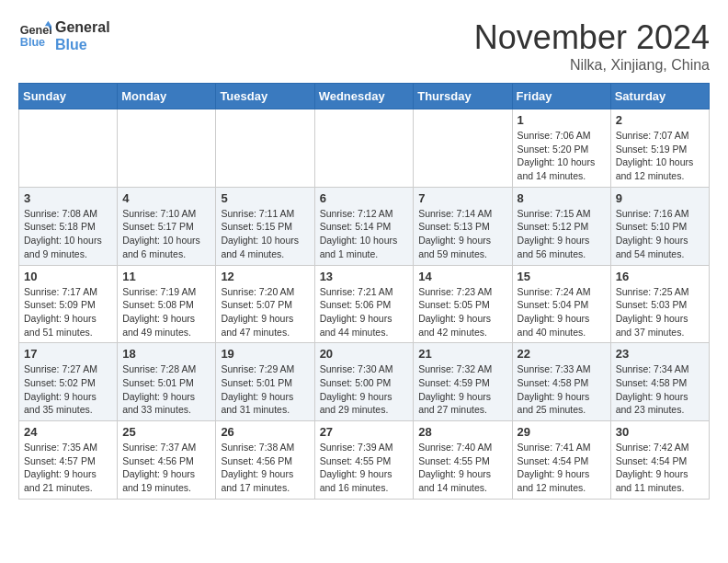  Describe the element at coordinates (166, 353) in the screenshot. I see `day-number: 18` at that location.